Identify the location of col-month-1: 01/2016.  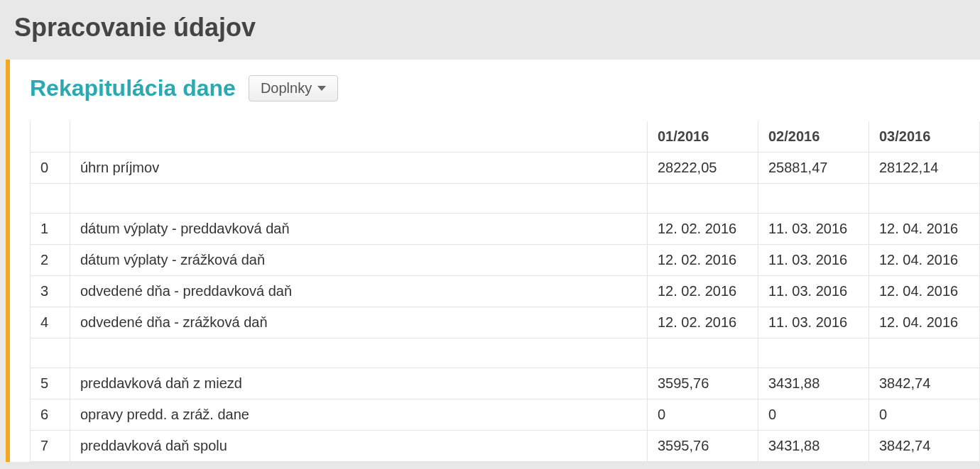
(703, 137).